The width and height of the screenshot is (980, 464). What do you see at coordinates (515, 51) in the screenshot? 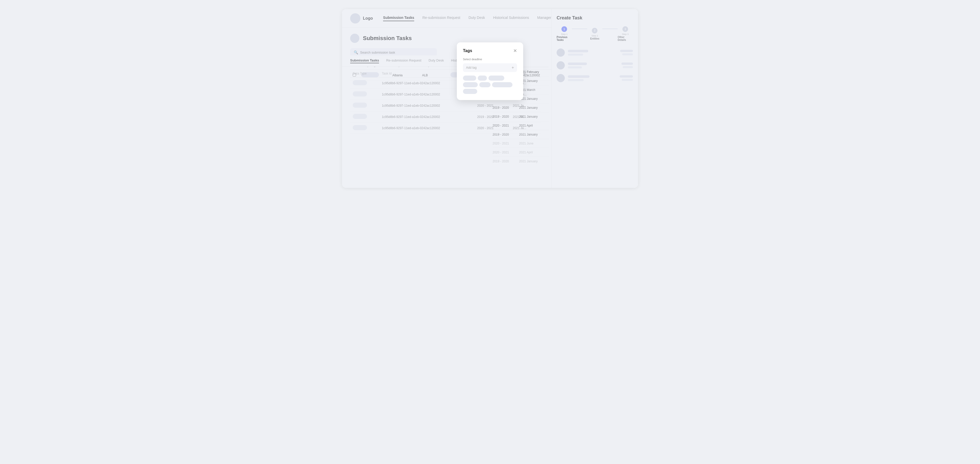
I see `modal-close-button: ✕` at bounding box center [515, 51].